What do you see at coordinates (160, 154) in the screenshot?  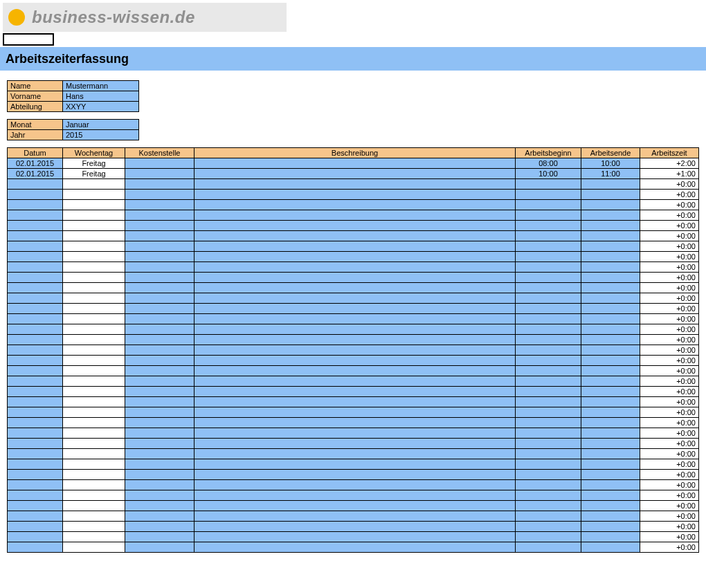 I see `col-kostenstelle: Kostenstelle` at bounding box center [160, 154].